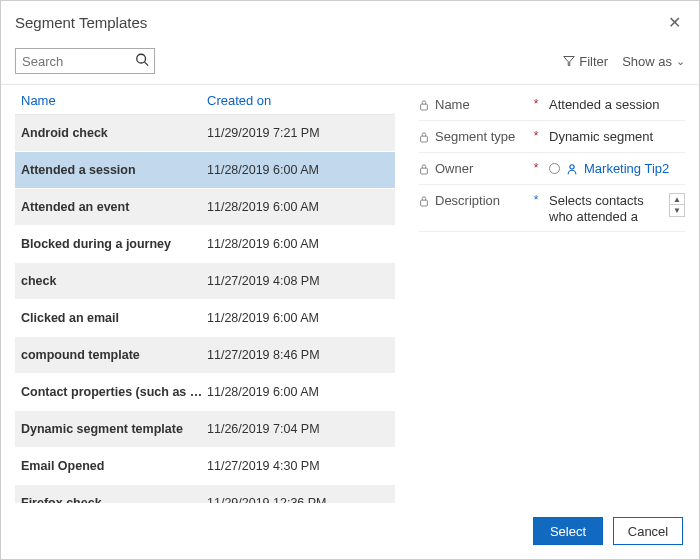 The height and width of the screenshot is (560, 700). Describe the element at coordinates (648, 531) in the screenshot. I see `cancel-button: Cancel` at that location.